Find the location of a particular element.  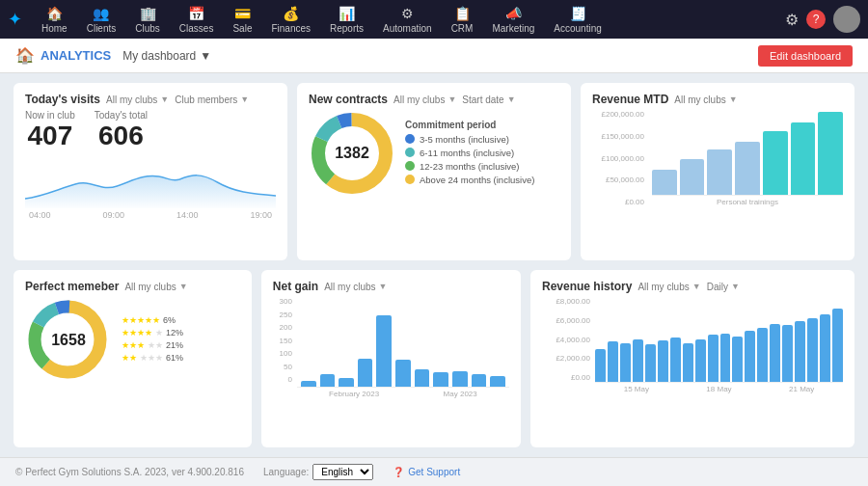

language-select: English is located at coordinates (343, 472).